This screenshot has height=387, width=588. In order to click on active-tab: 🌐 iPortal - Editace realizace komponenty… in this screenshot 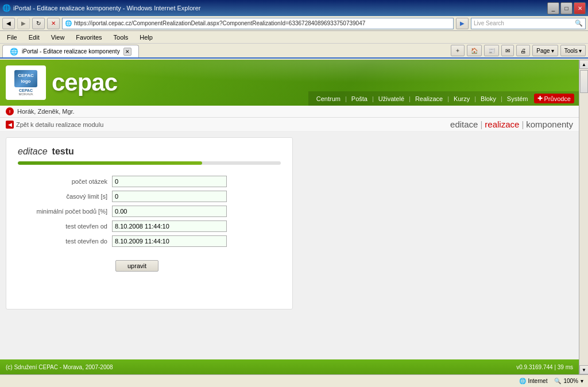, I will do `click(71, 51)`.